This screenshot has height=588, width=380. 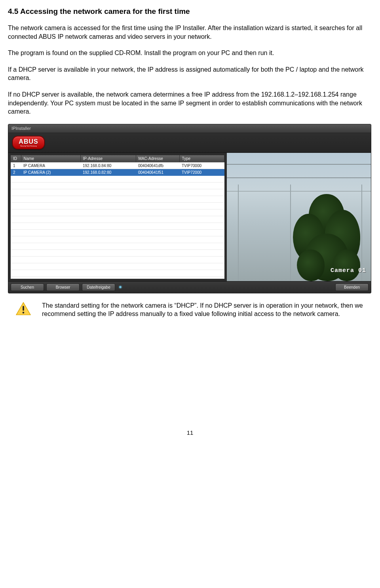 What do you see at coordinates (28, 143) in the screenshot?
I see `abus-logo: ABUS Security Tech Germany` at bounding box center [28, 143].